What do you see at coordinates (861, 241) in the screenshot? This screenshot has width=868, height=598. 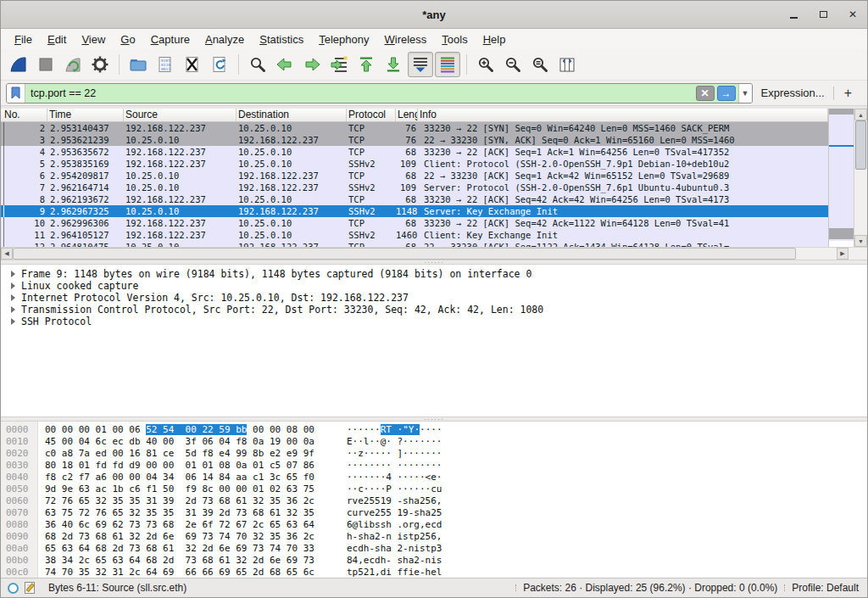 I see `scroll-down-button: ▼` at bounding box center [861, 241].